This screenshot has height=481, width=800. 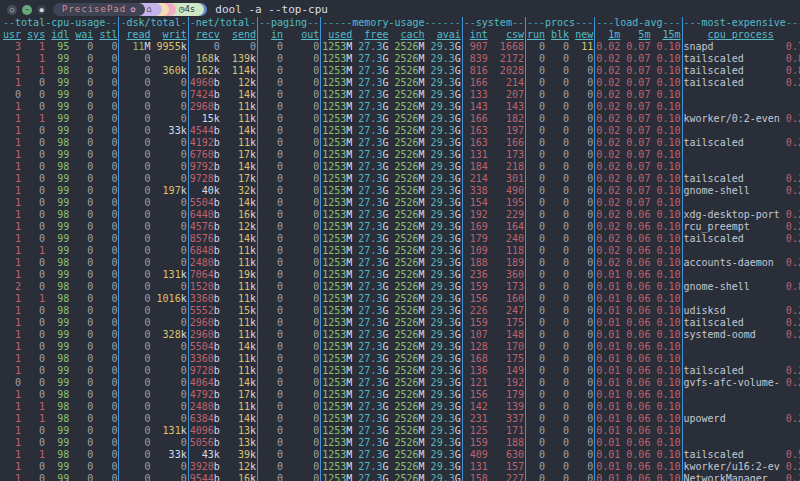 What do you see at coordinates (560, 35) in the screenshot?
I see `column-headers-procs: run blk new` at bounding box center [560, 35].